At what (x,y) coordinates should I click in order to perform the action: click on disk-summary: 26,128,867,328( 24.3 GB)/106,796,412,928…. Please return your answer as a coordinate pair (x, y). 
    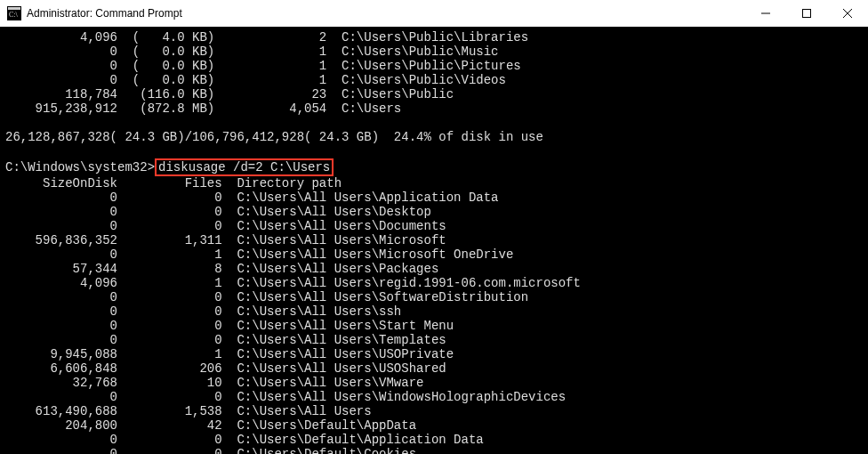
    Looking at the image, I should click on (434, 137).